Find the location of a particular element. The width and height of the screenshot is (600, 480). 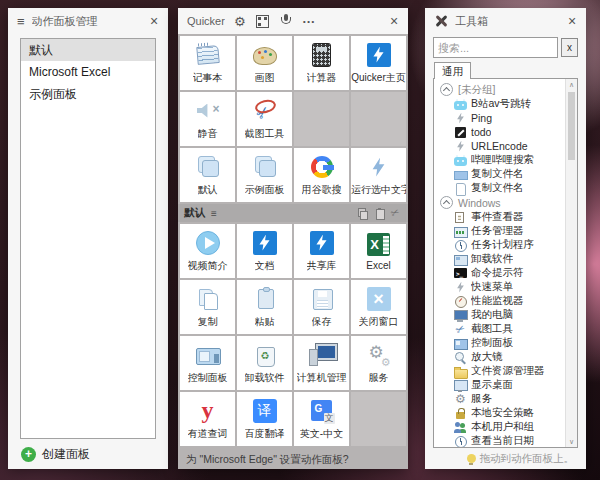

clear-search-button: x is located at coordinates (570, 48).